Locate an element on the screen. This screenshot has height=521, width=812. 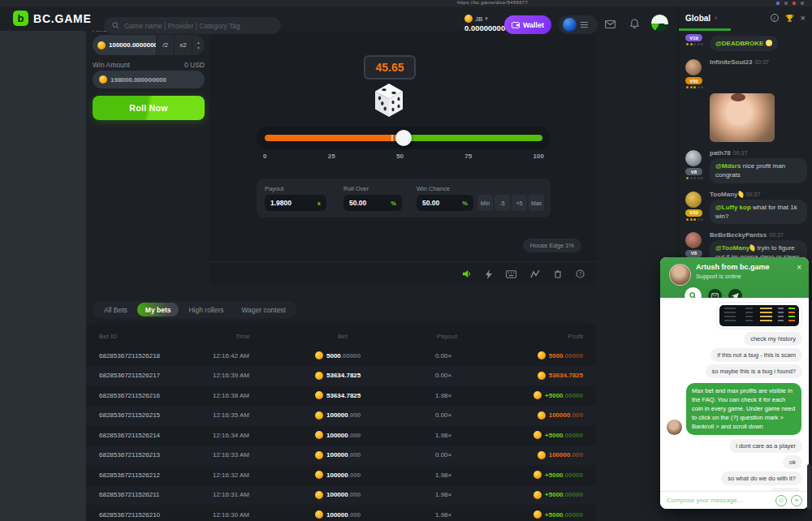
double-bet-button: x2 is located at coordinates (184, 45).